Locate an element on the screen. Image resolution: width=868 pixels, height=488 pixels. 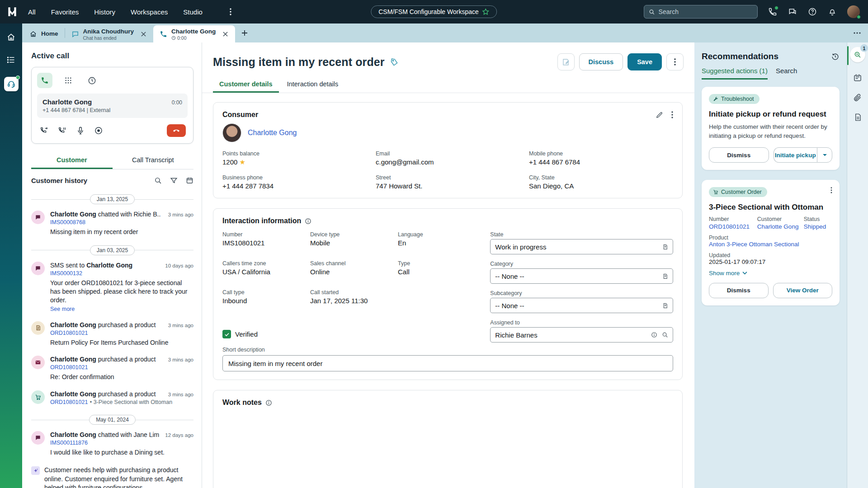
tag-icon is located at coordinates (394, 62).